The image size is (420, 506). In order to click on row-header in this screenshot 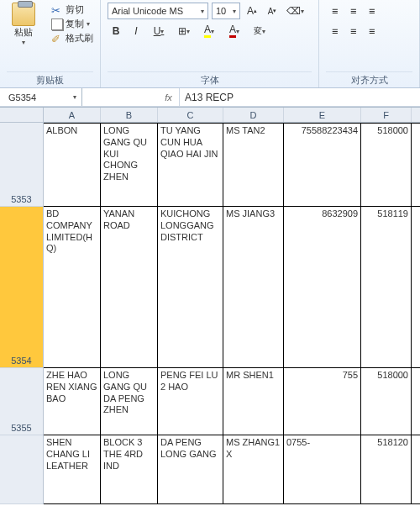, I will do `click(22, 470)`.